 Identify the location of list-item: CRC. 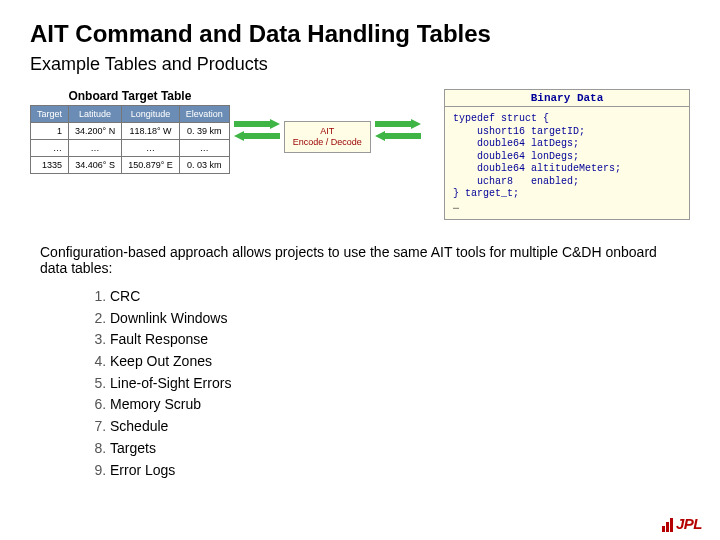
(400, 297).